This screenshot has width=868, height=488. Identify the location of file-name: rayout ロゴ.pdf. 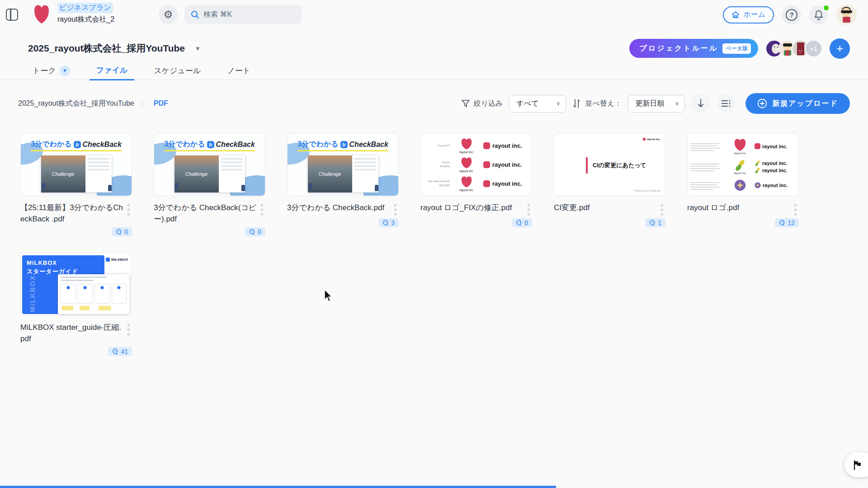
(740, 209).